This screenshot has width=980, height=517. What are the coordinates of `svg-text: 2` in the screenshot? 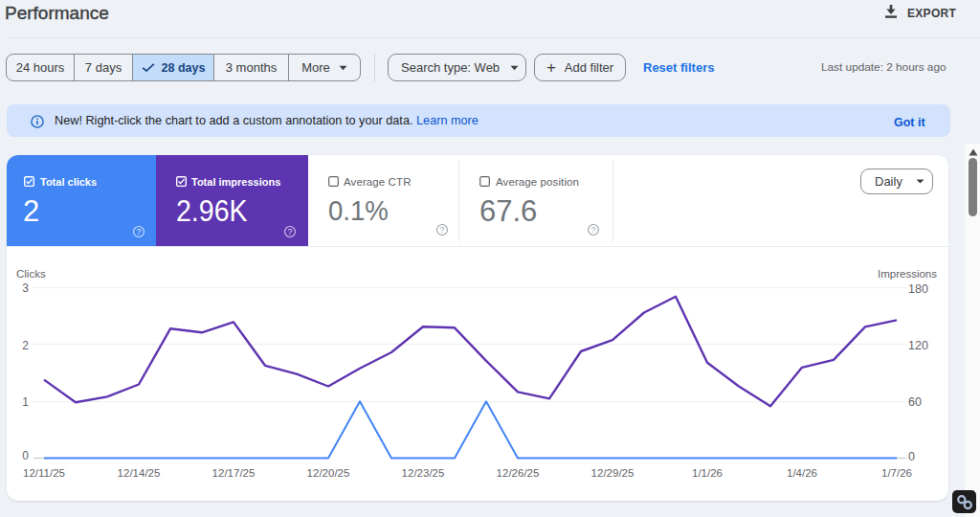 It's located at (25, 346).